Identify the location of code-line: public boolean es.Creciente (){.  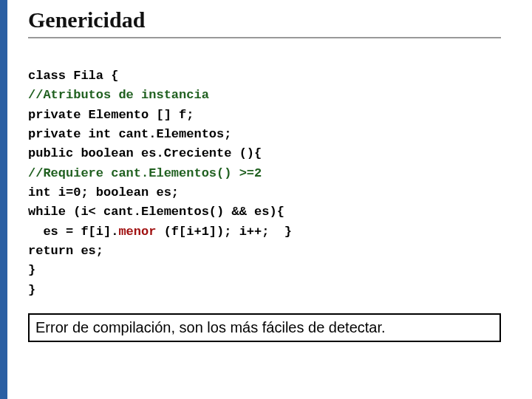
(145, 154).